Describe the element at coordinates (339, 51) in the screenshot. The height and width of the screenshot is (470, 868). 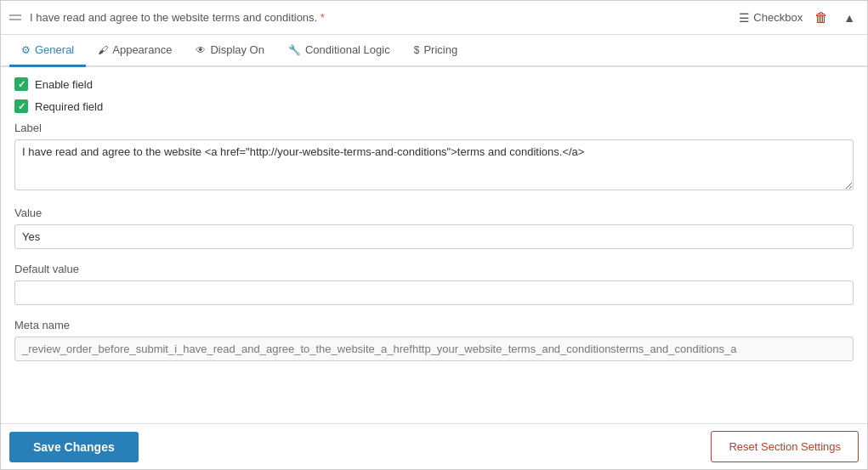
I see `tab-conditional-logic: 🔧 Conditional Logic` at that location.